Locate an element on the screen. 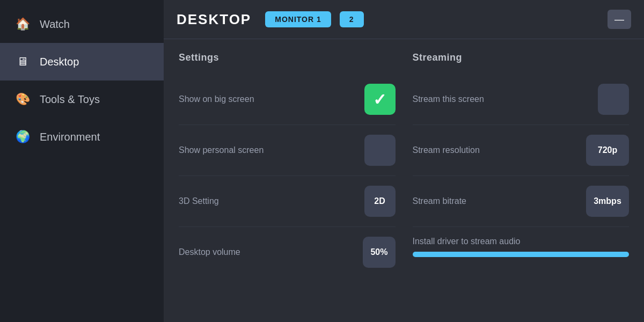  monitor1-button: MONITOR 1 is located at coordinates (298, 19).